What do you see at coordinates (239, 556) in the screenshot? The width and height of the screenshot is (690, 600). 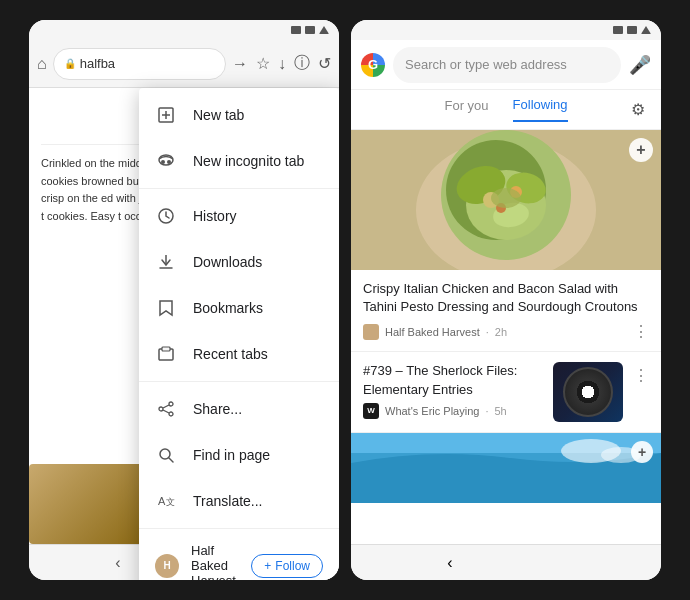 I see `follow-section: H Half Baked Harvest + Follow` at bounding box center [239, 556].